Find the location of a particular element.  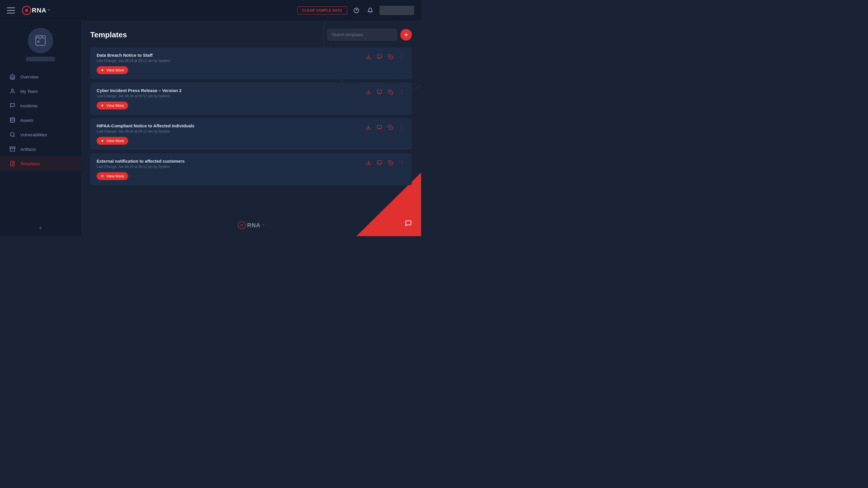

sidebar-item-label: My Team is located at coordinates (29, 91).